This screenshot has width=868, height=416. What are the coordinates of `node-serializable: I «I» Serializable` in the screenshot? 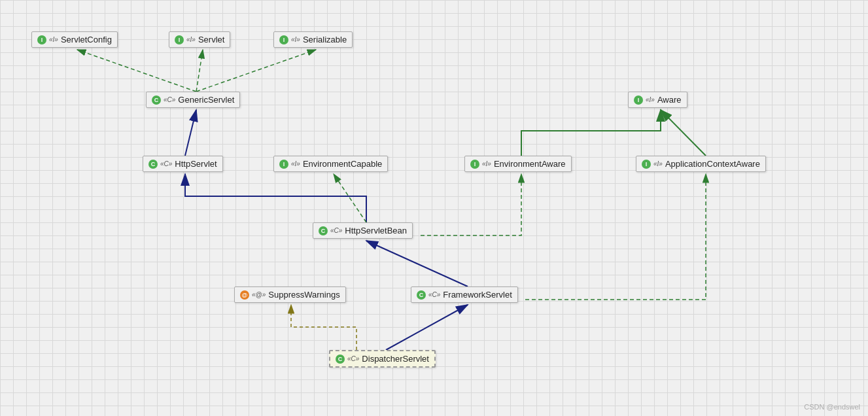 It's located at (313, 39).